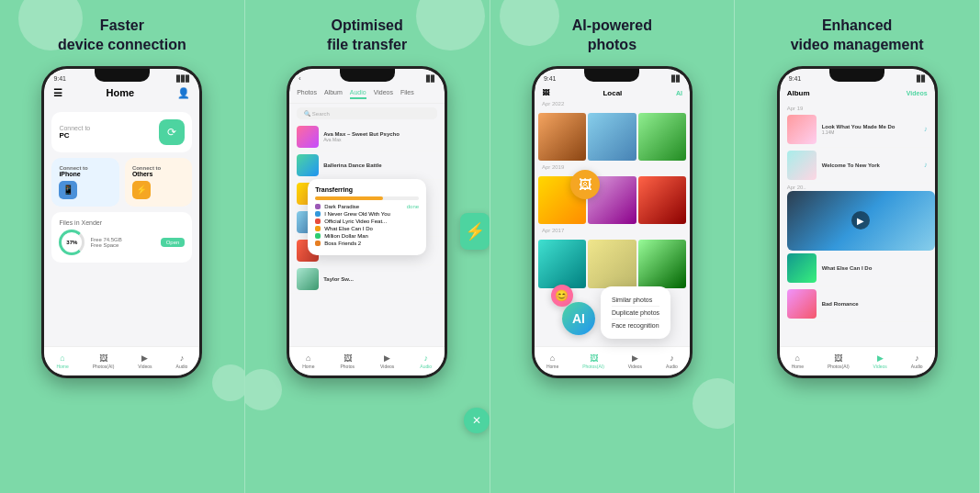 The width and height of the screenshot is (980, 493). Describe the element at coordinates (797, 362) in the screenshot. I see `nav-home-4: ⌂ Home` at that location.